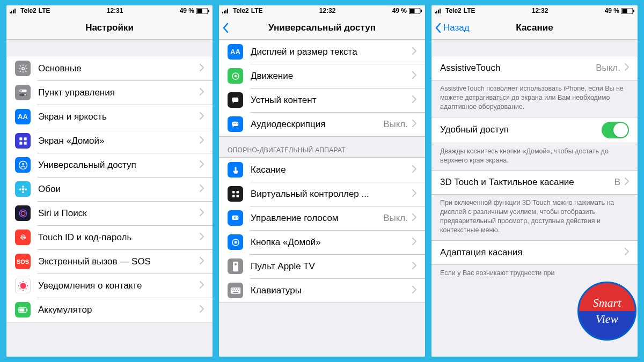 This screenshot has height=362, width=644. Describe the element at coordinates (109, 189) in the screenshot. I see `settings-row: Обои` at that location.